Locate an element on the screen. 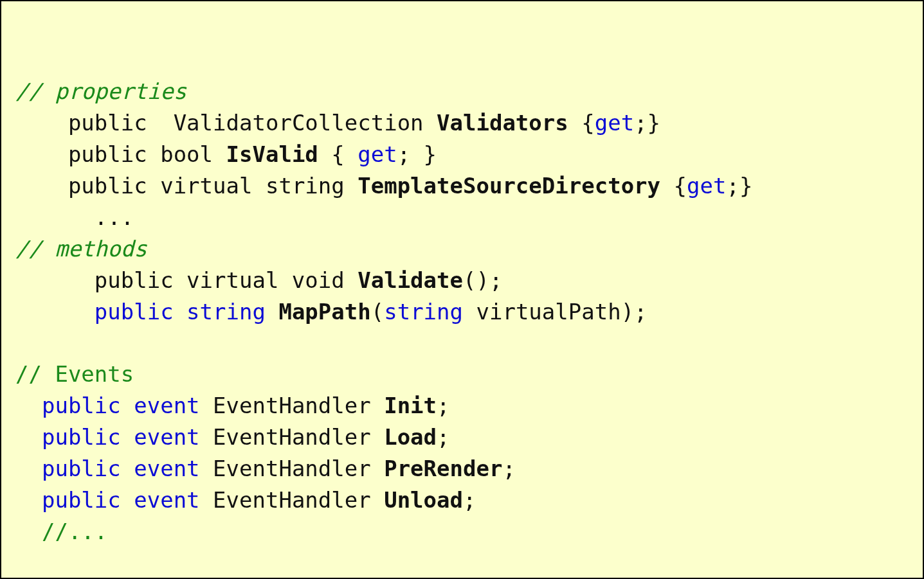 This screenshot has height=579, width=924. code-line: // Events is located at coordinates (466, 374).